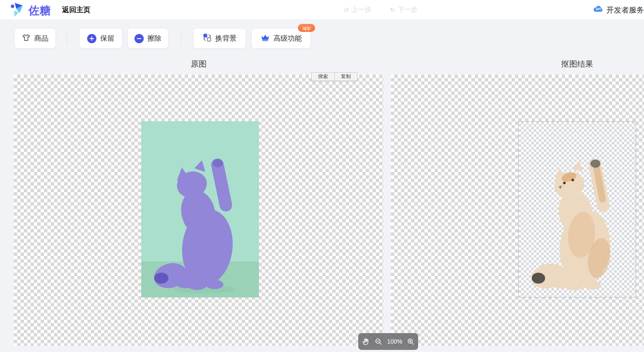 The height and width of the screenshot is (352, 644). I want to click on change-background-label: 换背景, so click(226, 39).